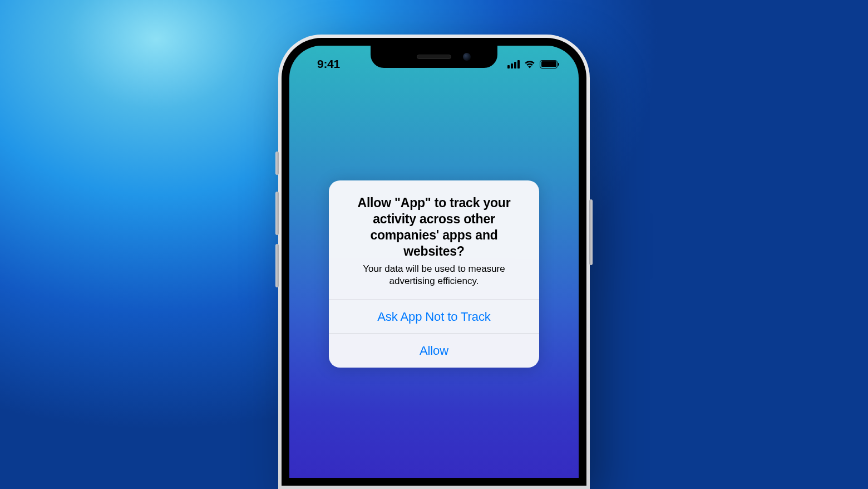 This screenshot has width=868, height=489. I want to click on alert-title: Allow "App" to track your activity acros…, so click(434, 227).